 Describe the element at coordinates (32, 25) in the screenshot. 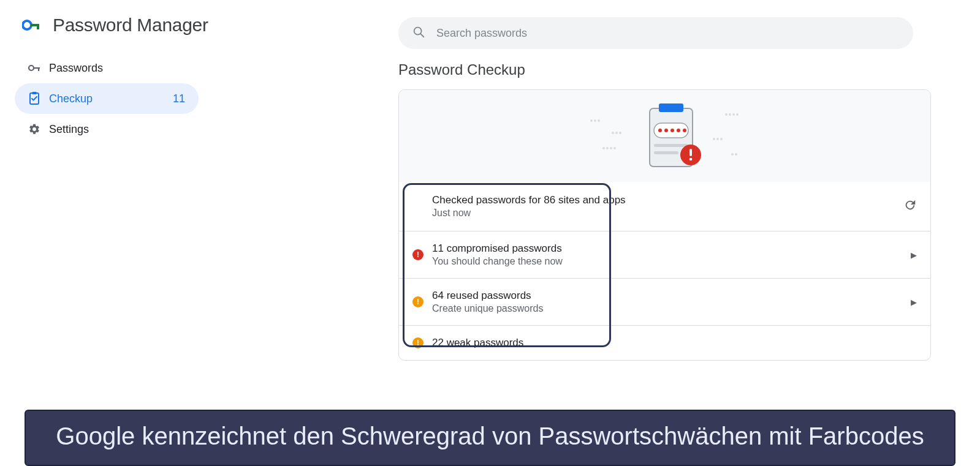

I see `app-logo-icon` at that location.